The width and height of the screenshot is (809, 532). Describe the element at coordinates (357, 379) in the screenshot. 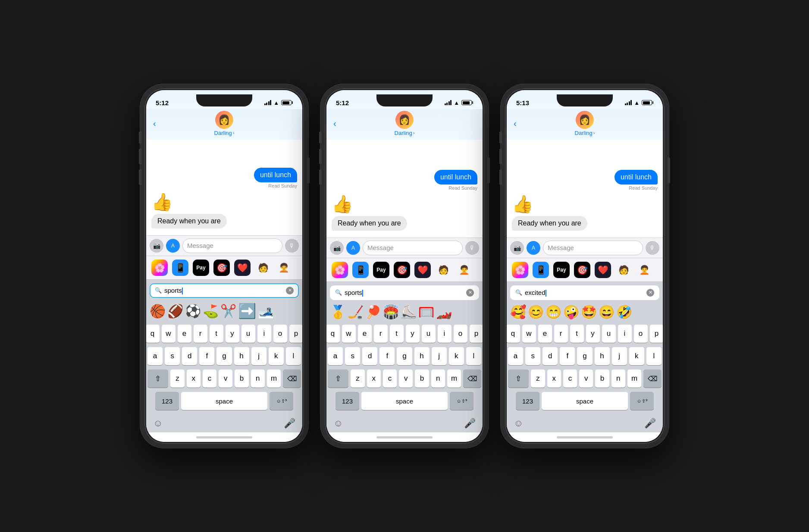

I see `key-z-2: z` at that location.